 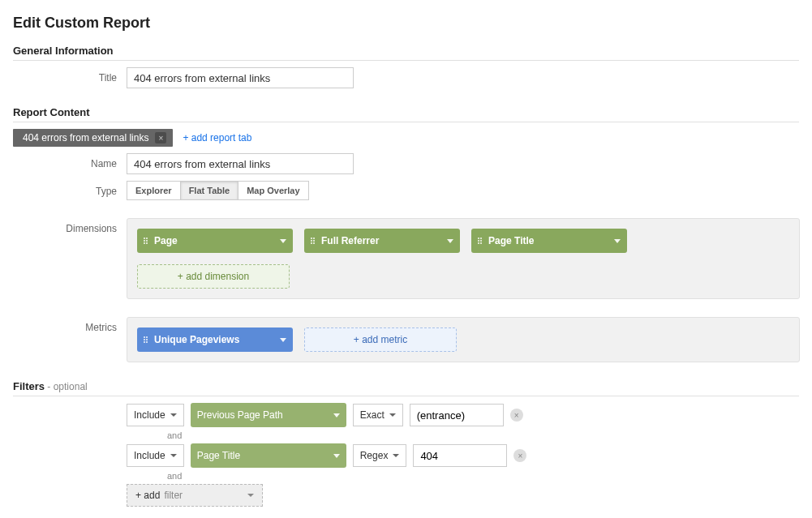 What do you see at coordinates (70, 75) in the screenshot?
I see `label-title: Title` at bounding box center [70, 75].